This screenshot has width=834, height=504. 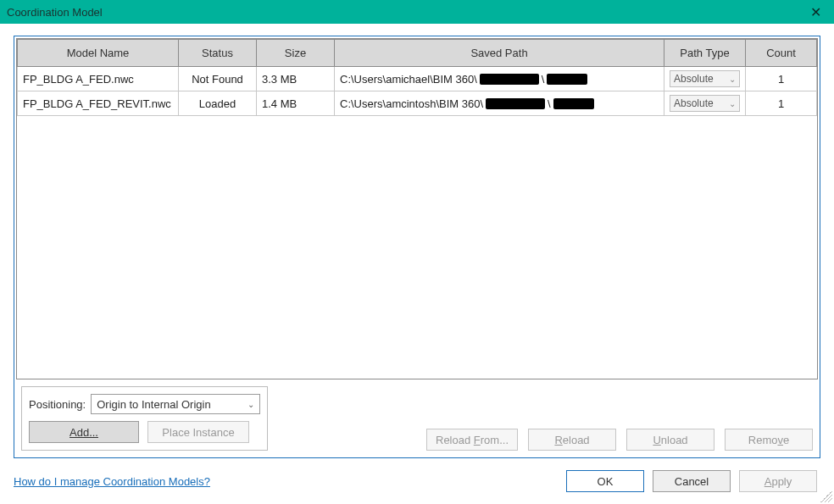 What do you see at coordinates (58, 405) in the screenshot?
I see `positioning-label: Positioning:` at bounding box center [58, 405].